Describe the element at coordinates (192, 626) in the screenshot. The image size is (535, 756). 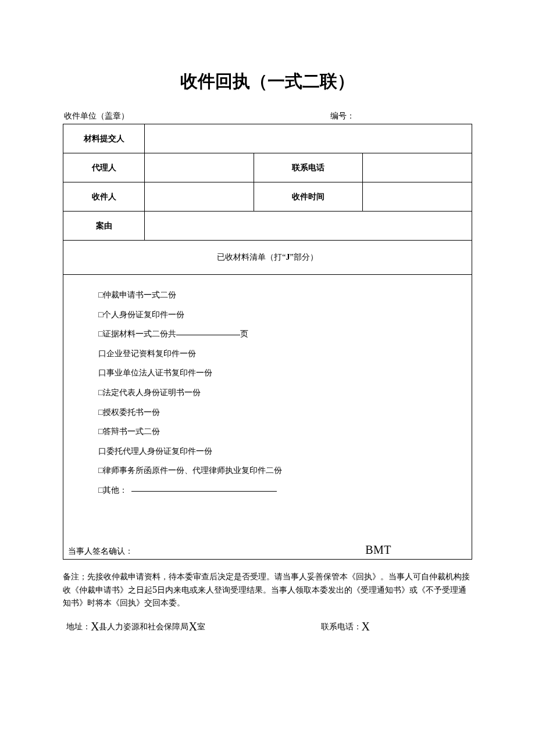
I see `address-x2: X` at that location.